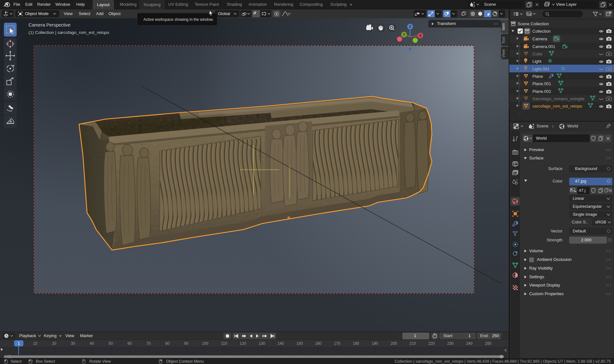  What do you see at coordinates (300, 344) in the screenshot?
I see `svg-text: 150` at bounding box center [300, 344].